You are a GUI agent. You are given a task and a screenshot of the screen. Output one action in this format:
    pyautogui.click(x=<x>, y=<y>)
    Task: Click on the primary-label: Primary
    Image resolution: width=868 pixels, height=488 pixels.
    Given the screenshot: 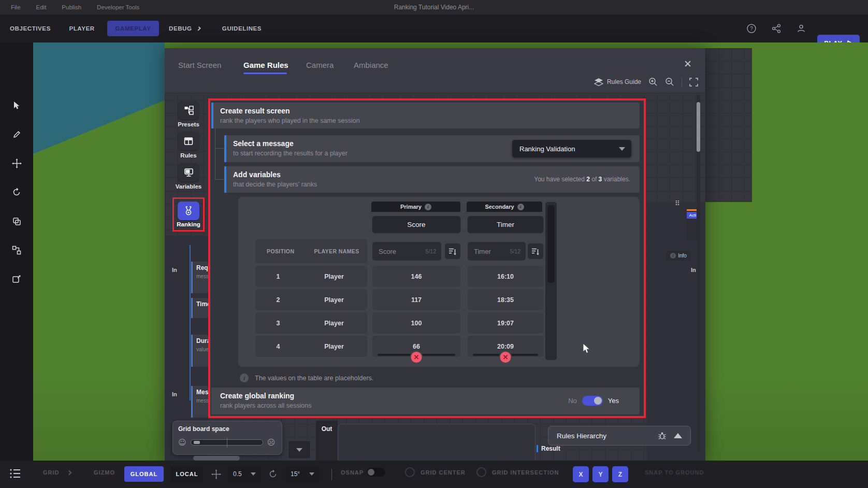 What is the action you would take?
    pyautogui.click(x=411, y=207)
    